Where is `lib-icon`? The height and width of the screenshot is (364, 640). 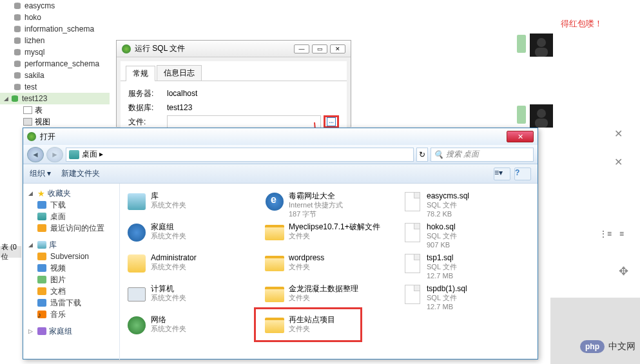
lib-icon is located at coordinates (137, 202).